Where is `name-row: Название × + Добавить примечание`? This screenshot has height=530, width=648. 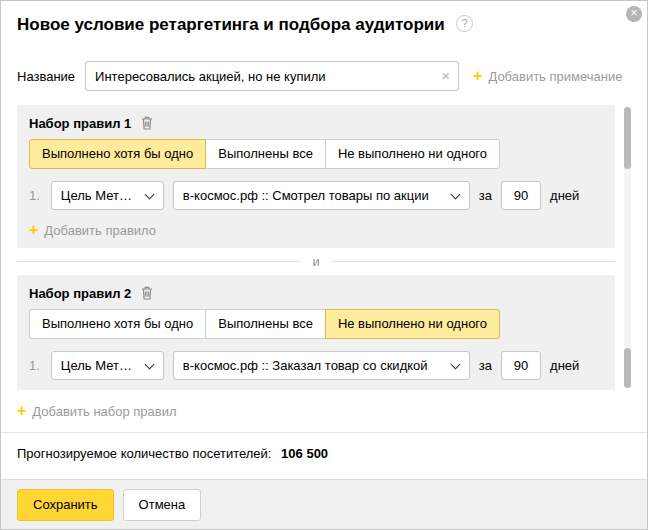 name-row: Название × + Добавить примечание is located at coordinates (324, 76).